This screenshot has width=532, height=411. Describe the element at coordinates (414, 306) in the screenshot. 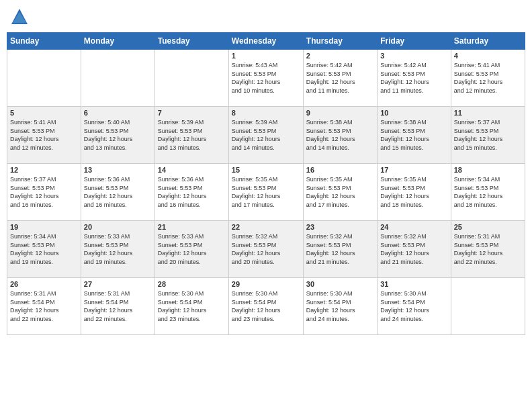

I see `calendar-day-cell: 31Sunrise: 5:30 AM Sunset: 5:54 PM Dayli…` at that location.